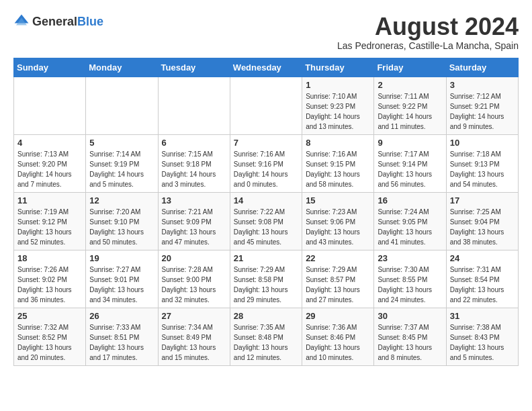  I want to click on calendar-cell: 29Sunrise: 7:36 AM Sunset: 8:46 PM Dayli…, so click(339, 336).